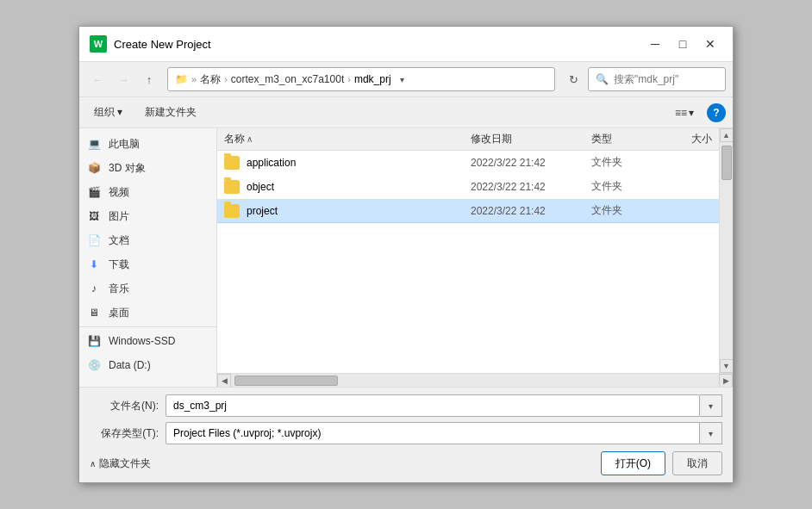  What do you see at coordinates (171, 112) in the screenshot?
I see `new-folder-label: 新建文件夹` at bounding box center [171, 112].